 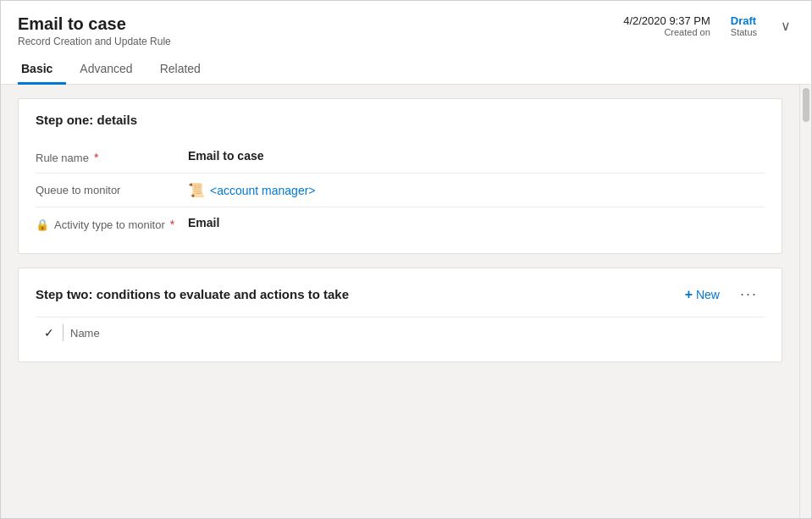 What do you see at coordinates (476, 156) in the screenshot?
I see `rule-name-value: Email to case` at bounding box center [476, 156].